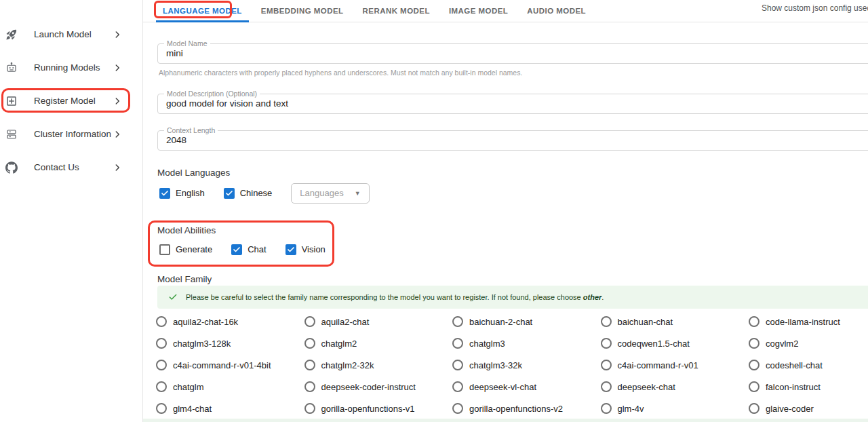  What do you see at coordinates (794, 365) in the screenshot?
I see `radio-label: codeshell-chat` at bounding box center [794, 365].